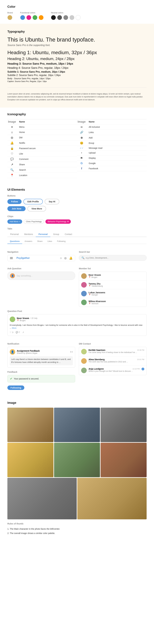  Describe the element at coordinates (42, 138) in the screenshot. I see `icon-row-dm: ◎ DM` at that location.